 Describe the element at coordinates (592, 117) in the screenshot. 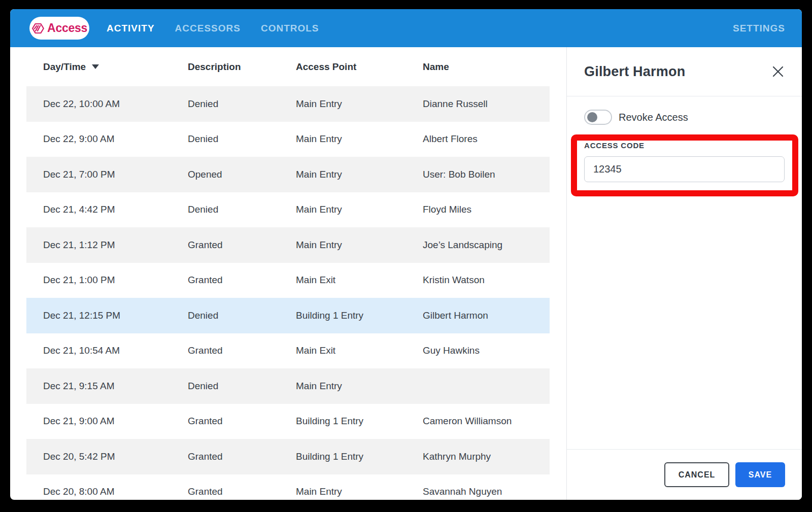

I see `toggle-knob` at that location.